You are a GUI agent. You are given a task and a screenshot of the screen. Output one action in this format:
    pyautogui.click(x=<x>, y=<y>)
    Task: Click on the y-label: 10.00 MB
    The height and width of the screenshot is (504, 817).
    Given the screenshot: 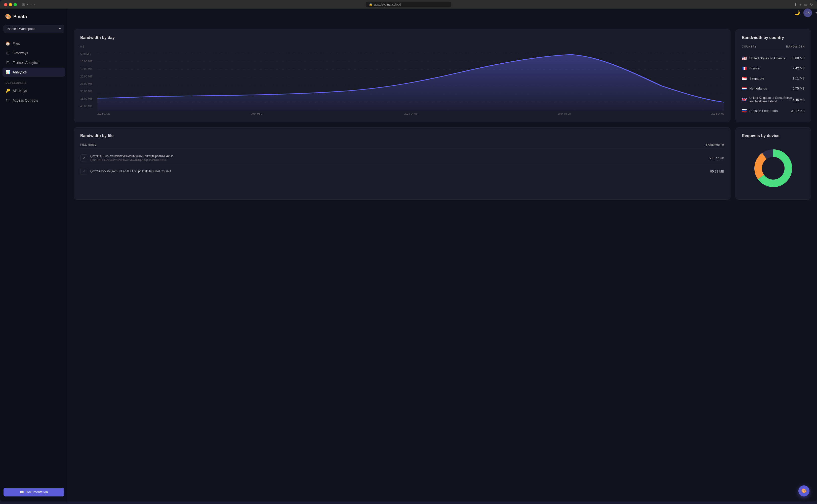 What is the action you would take?
    pyautogui.click(x=86, y=61)
    